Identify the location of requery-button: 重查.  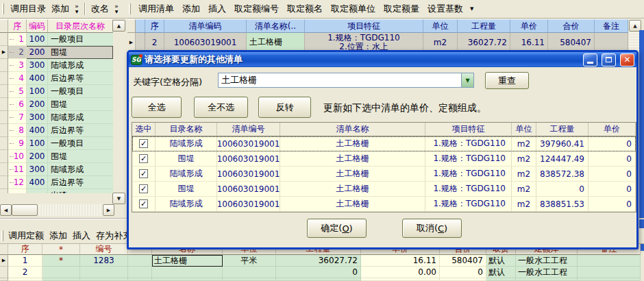
(507, 81).